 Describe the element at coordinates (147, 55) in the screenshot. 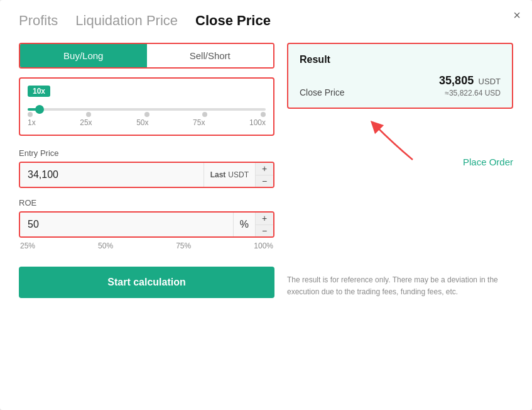

I see `direction-toggle: Buy/Long Sell/Short` at that location.